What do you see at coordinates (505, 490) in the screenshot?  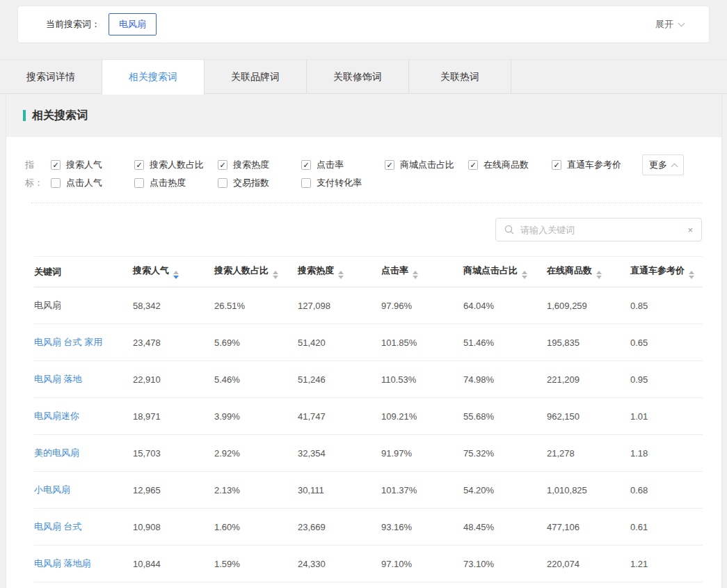 I see `value-cell: 54.20%` at bounding box center [505, 490].